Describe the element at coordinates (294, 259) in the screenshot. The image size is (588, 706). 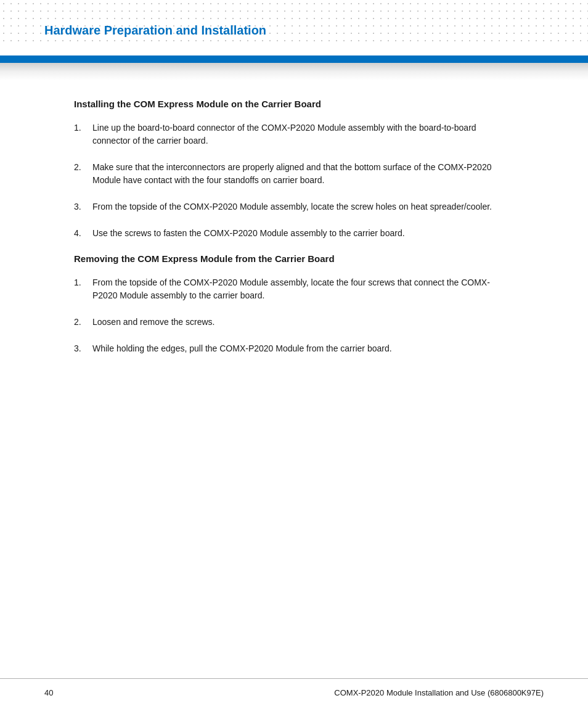
I see `remove-section-heading: Removing the COM Express Module from the…` at that location.